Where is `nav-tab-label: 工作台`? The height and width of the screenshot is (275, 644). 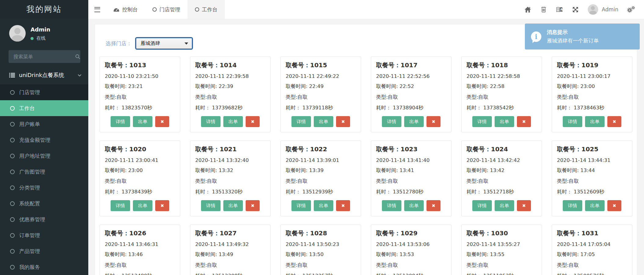
nav-tab-label: 工作台 is located at coordinates (210, 10).